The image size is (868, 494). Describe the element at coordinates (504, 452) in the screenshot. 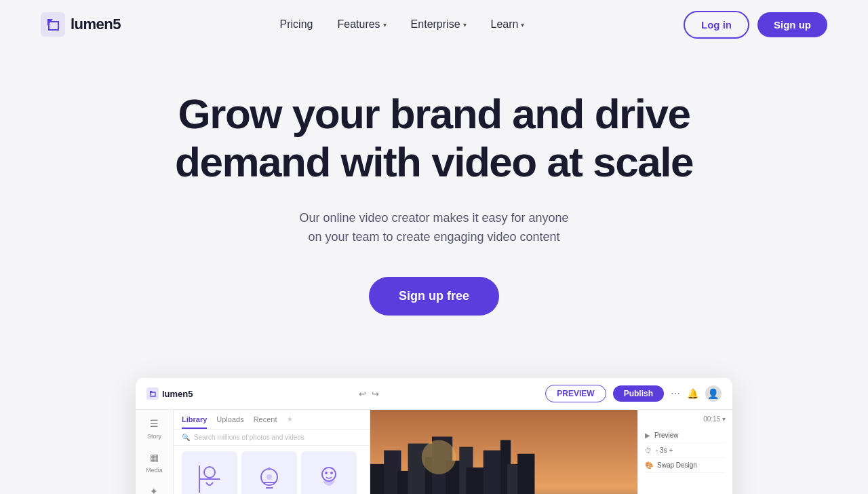

I see `app-canvas-background: Grow your brand and drive demand with vi…` at that location.